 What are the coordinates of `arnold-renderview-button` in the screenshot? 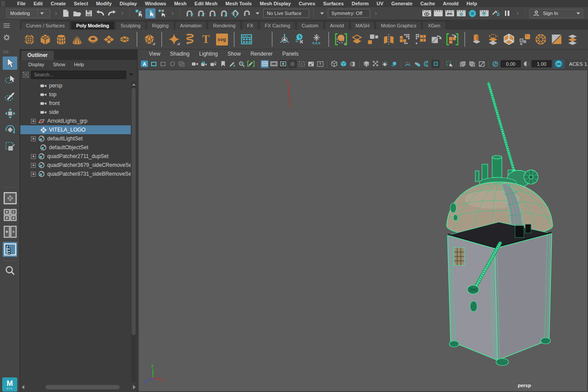 It's located at (473, 13).